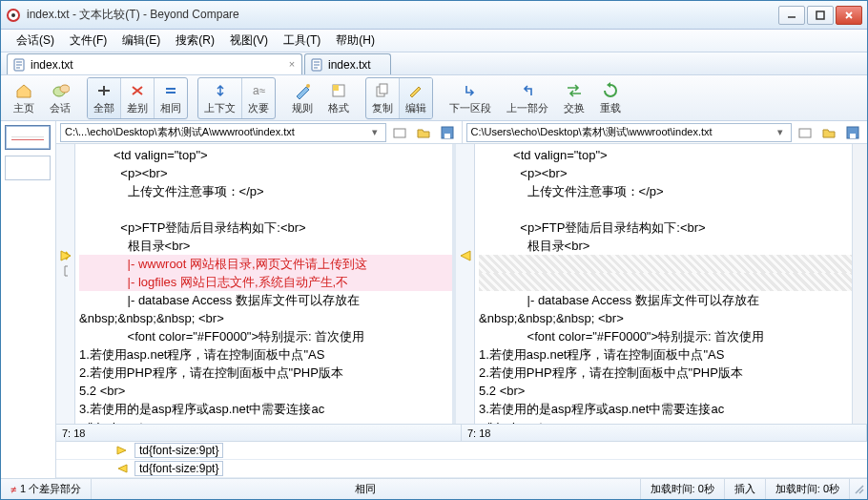 Image resolution: width=868 pixels, height=500 pixels. What do you see at coordinates (155, 64) in the screenshot?
I see `tab-left-file: index.txt ×` at bounding box center [155, 64].